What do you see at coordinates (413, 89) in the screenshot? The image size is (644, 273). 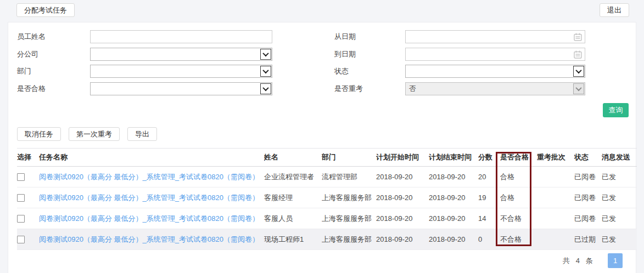 I see `retake-select-value: 否` at bounding box center [413, 89].